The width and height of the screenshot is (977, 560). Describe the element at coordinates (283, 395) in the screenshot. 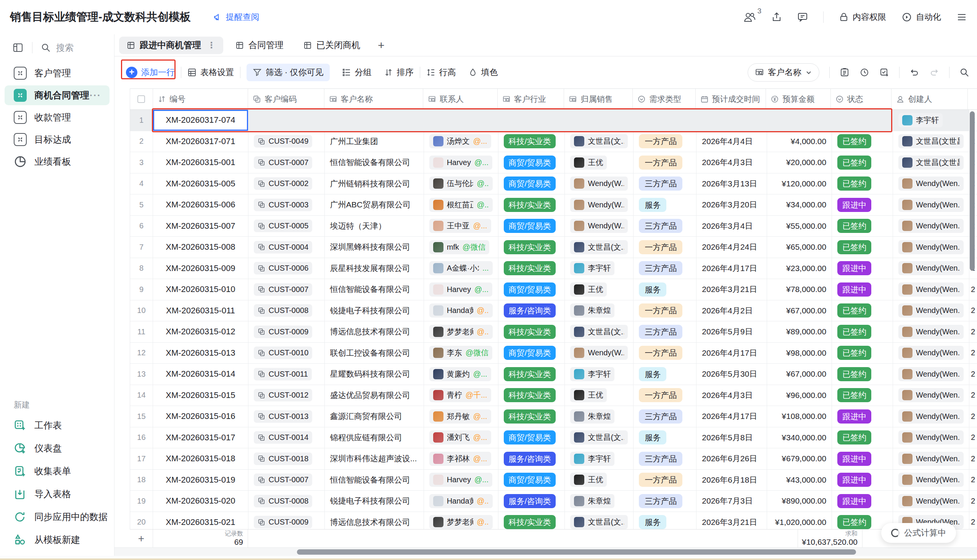

I see `customer-code-chip: CUST-0012` at that location.